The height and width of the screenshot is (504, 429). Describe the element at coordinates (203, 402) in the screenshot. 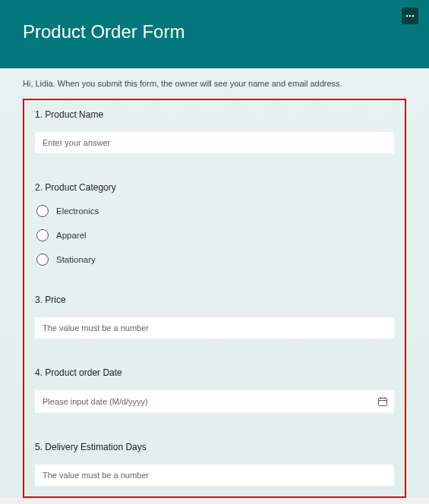

I see `order-date-input` at that location.